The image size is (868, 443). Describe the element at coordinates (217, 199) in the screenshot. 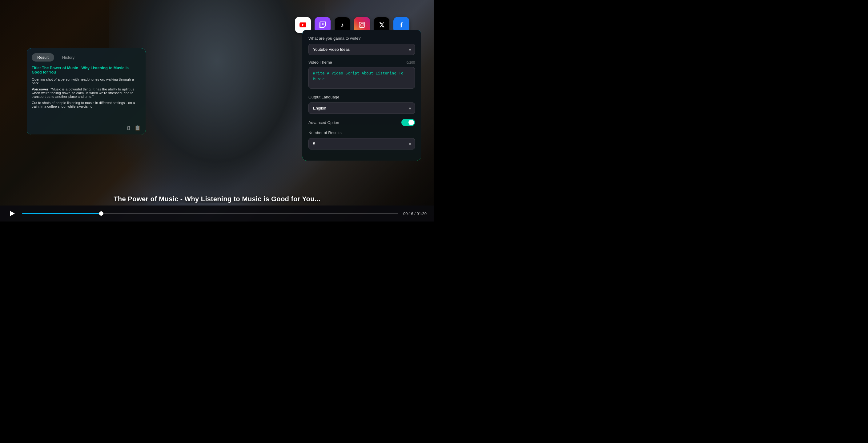

I see `subtitle-bar: The Power of Music - Why Listening to Mu…` at that location.